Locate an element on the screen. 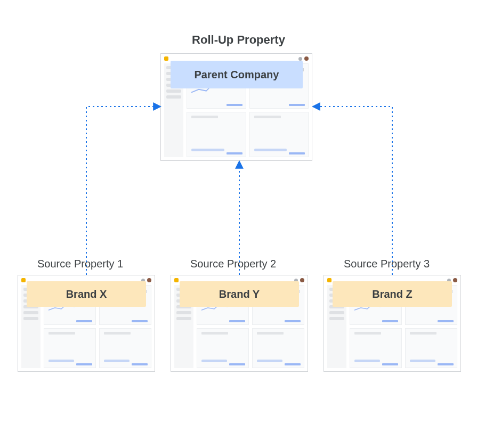  source-title-1: Source Property 1 is located at coordinates (80, 264).